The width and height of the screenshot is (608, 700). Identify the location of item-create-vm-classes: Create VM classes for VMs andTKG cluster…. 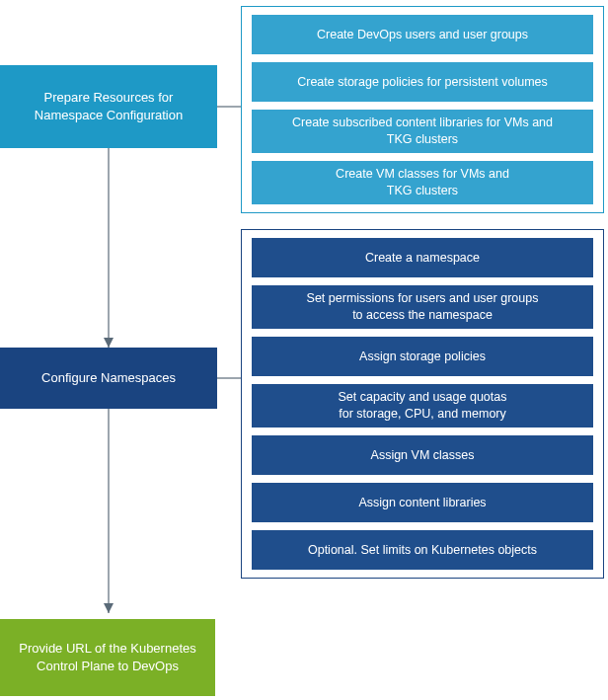
(422, 183).